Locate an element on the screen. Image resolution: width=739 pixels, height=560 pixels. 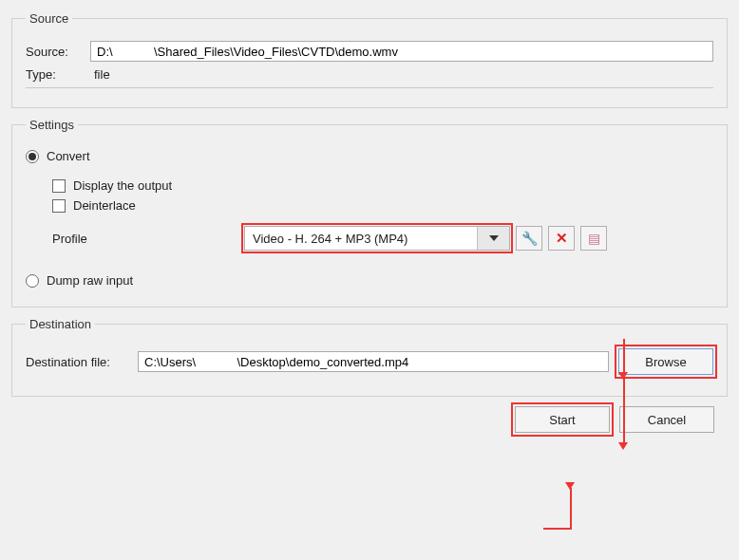
profile-value: Video - H. 264 + MP3 (MP4) is located at coordinates (361, 239).